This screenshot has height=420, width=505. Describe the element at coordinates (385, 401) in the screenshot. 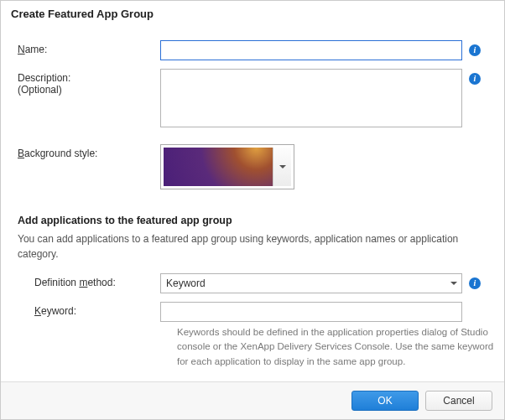

I see `ok-button: OK` at that location.